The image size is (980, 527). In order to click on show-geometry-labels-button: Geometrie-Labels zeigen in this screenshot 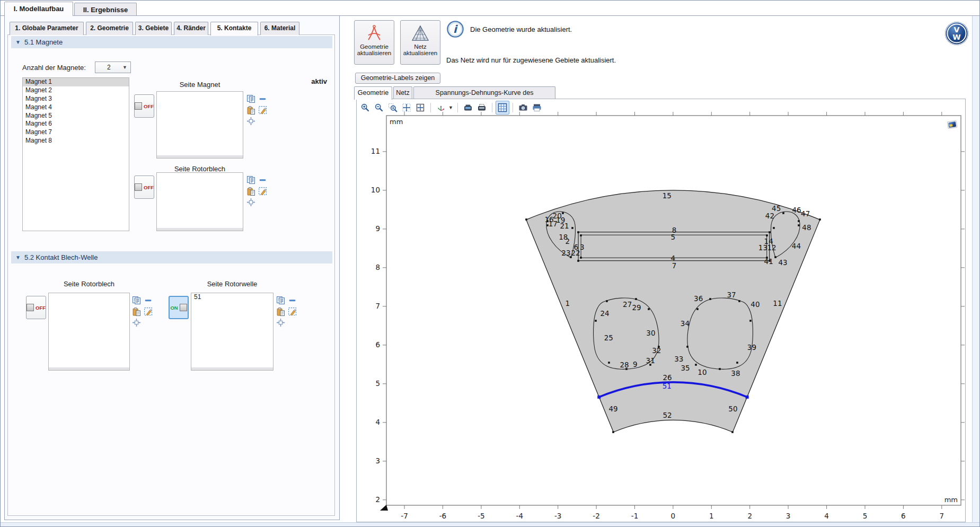, I will do `click(398, 78)`.